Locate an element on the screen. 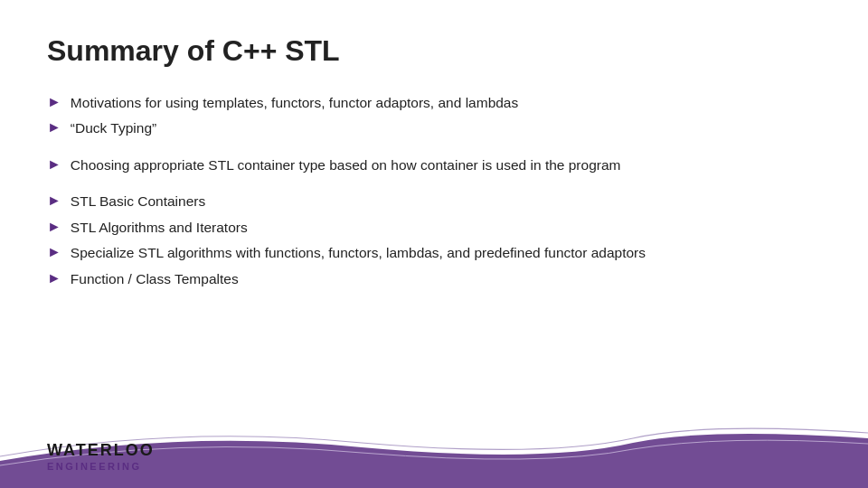  list-item: ► Choosing appropriate STL container typ… is located at coordinates (434, 165).